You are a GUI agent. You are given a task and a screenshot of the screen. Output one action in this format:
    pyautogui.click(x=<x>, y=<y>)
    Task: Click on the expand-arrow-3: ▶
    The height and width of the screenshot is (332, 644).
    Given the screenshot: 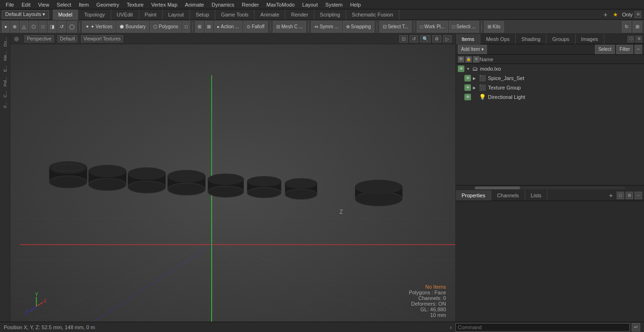 What is the action you would take?
    pyautogui.click(x=475, y=88)
    